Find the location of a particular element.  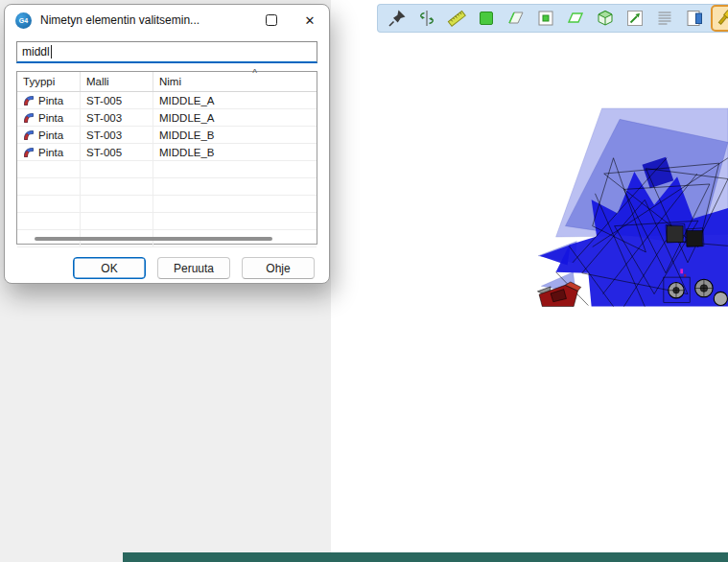

table-row: Pinta ST-003 MIDDLE_A is located at coordinates (167, 118).